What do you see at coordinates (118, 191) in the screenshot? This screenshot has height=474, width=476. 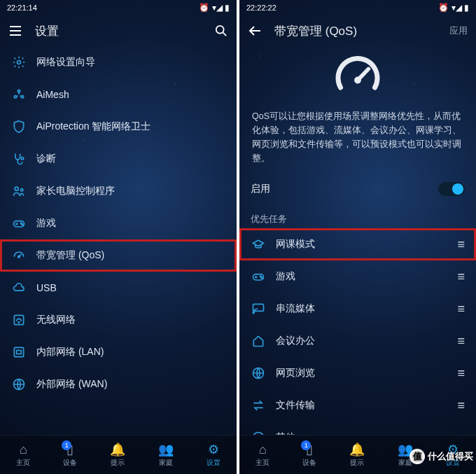 I see `sidebar-item-parental: 家长电脑控制程序` at bounding box center [118, 191].